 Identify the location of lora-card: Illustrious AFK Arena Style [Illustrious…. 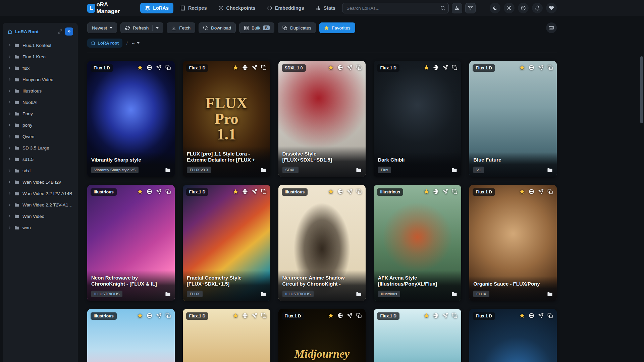
(417, 243).